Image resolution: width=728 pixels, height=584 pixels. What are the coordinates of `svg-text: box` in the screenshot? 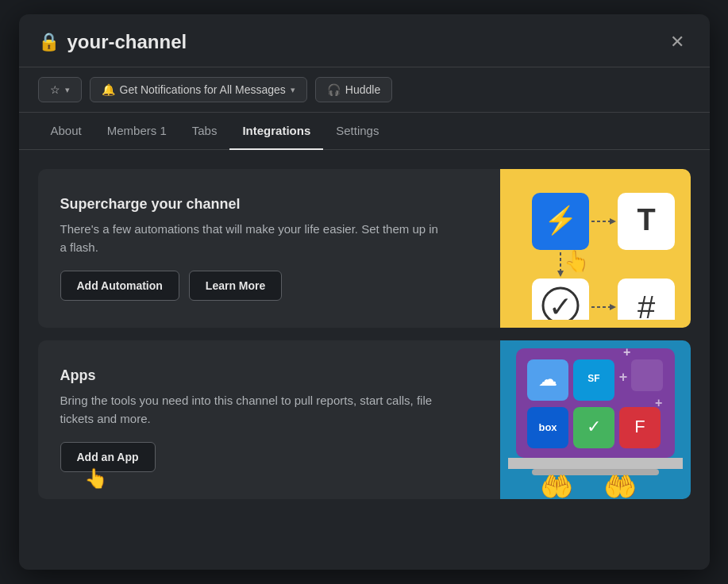 It's located at (548, 427).